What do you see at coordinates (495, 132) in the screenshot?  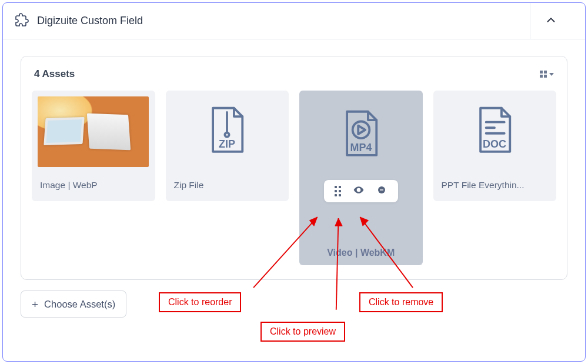 I see `doc-file-icon: DOC` at bounding box center [495, 132].